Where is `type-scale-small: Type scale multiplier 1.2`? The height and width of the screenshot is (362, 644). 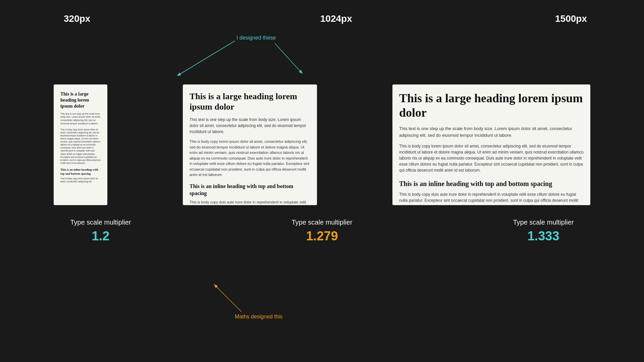
type-scale-small: Type scale multiplier 1.2 is located at coordinates (101, 231).